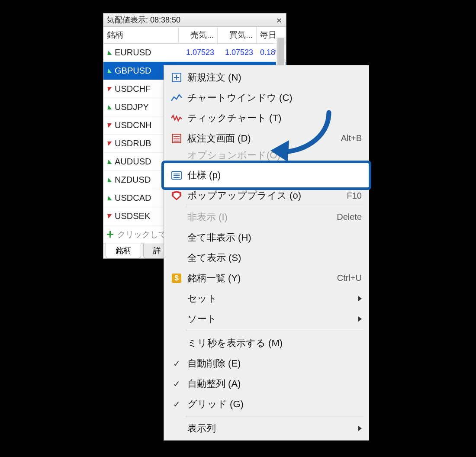 The image size is (476, 457). Describe the element at coordinates (267, 319) in the screenshot. I see `menu-sort: ソート` at that location.